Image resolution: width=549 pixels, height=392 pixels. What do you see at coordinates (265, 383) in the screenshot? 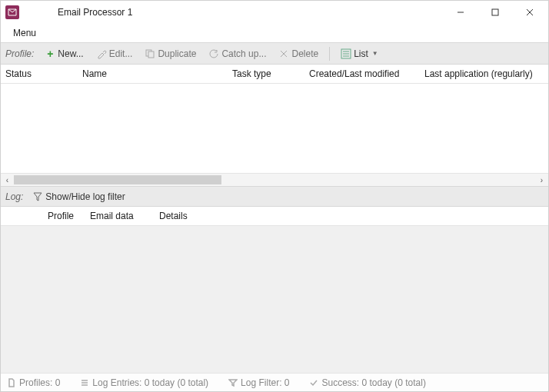
I see `status-log-filter-text: Log Filter: 0` at bounding box center [265, 383].